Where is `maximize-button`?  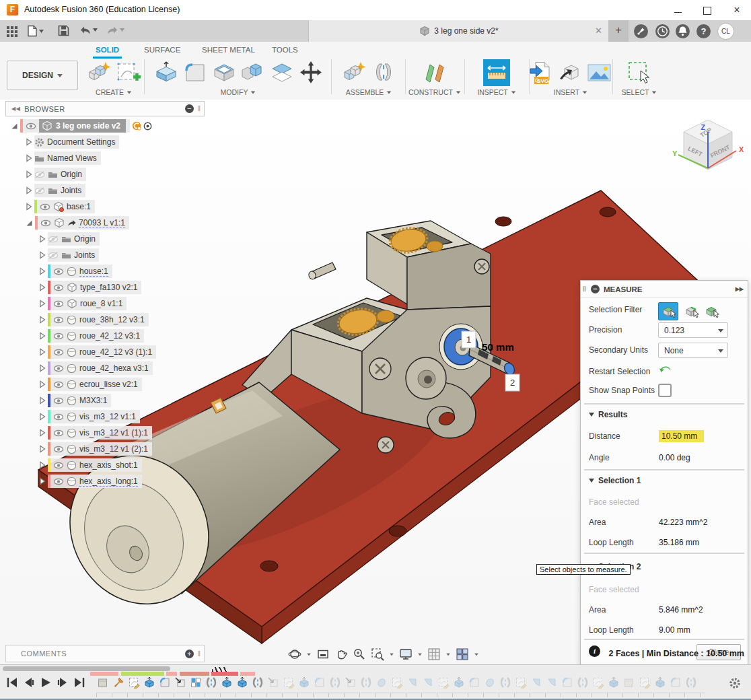
maximize-button is located at coordinates (707, 9).